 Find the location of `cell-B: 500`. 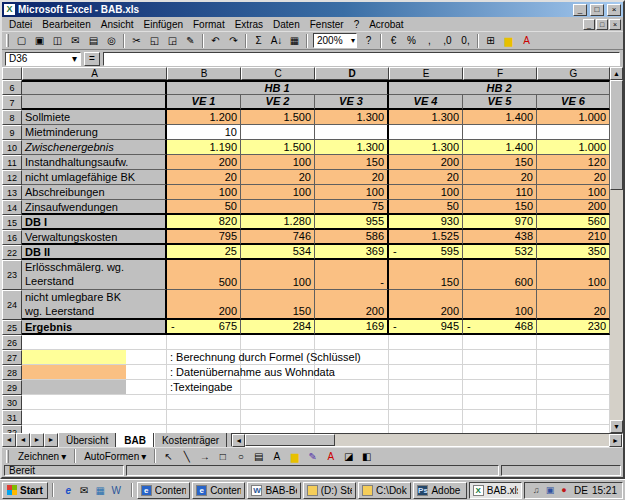

cell-B: 500 is located at coordinates (204, 275).